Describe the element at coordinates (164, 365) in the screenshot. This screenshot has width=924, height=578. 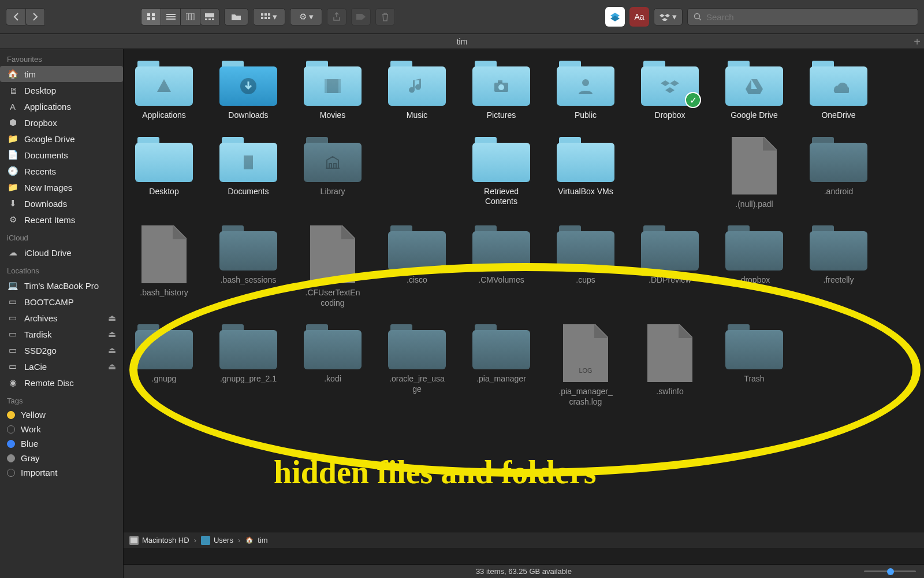
I see `file-item--gnupg: .gnupg` at that location.